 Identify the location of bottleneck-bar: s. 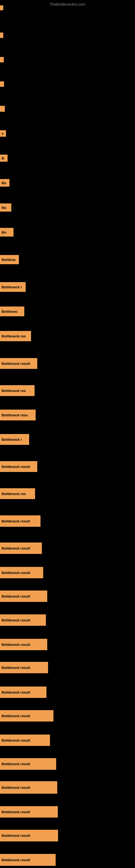
(3, 133).